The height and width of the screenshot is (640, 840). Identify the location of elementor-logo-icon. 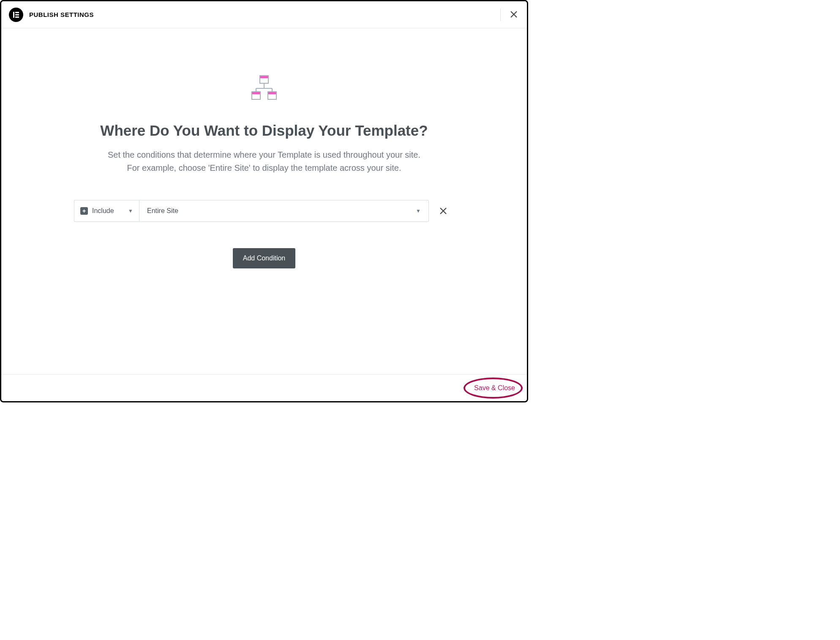
(16, 15).